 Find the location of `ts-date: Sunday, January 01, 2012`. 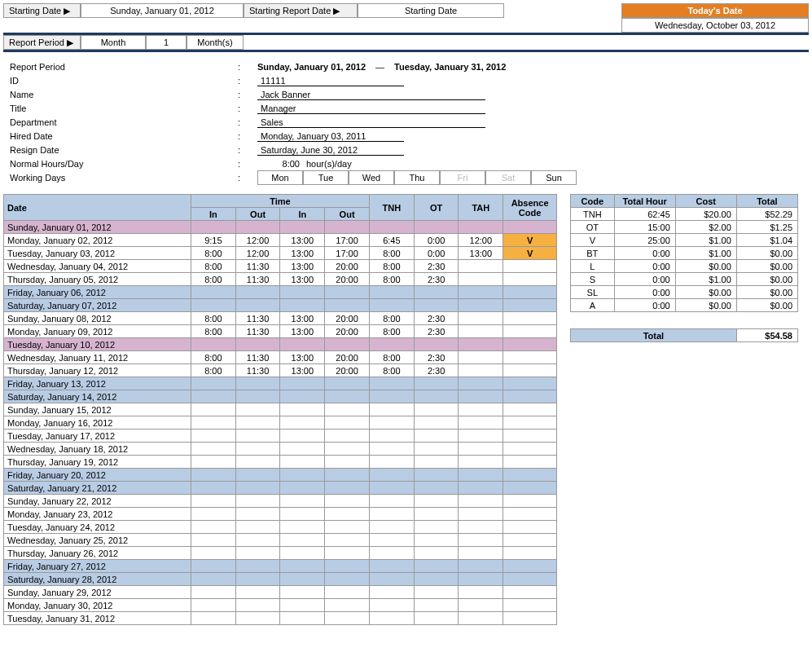

ts-date: Sunday, January 01, 2012 is located at coordinates (98, 227).